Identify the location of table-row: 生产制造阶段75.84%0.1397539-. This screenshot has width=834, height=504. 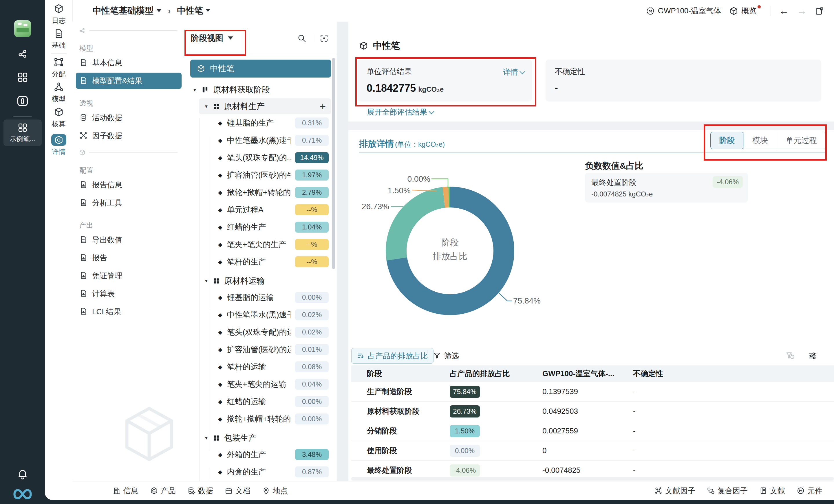
(593, 392).